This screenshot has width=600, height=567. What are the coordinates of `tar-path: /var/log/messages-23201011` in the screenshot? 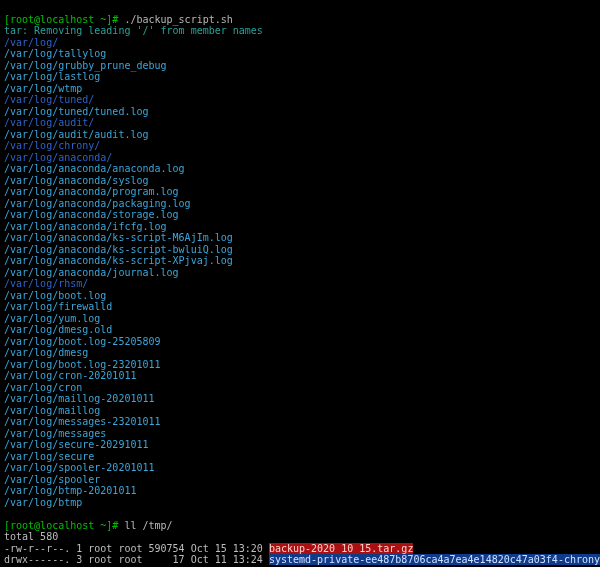 It's located at (82, 422).